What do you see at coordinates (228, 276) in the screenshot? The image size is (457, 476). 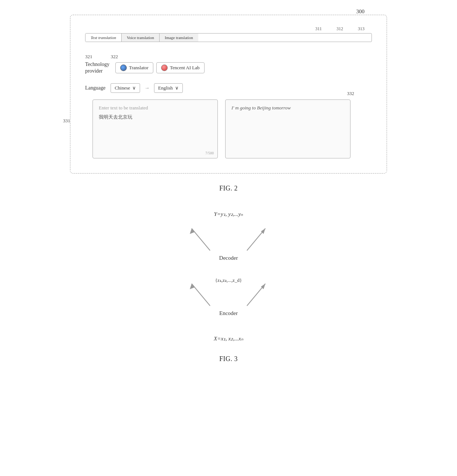 I see `fig3-diagram: Y=y₁, y₂,...yₙ Decoder {z₁,z₂,...,z_d}` at bounding box center [228, 276].